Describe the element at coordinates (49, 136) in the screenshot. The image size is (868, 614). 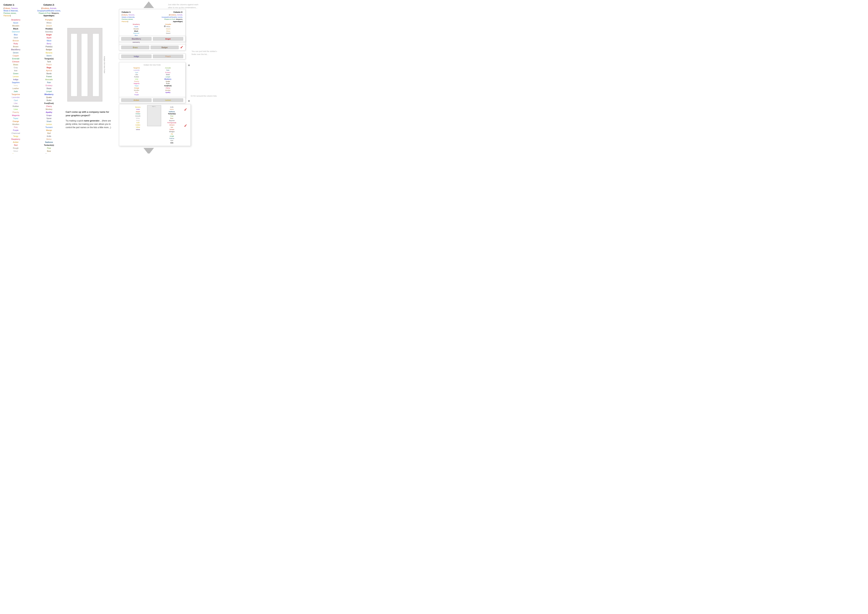
I see `word2-knife: Knife` at that location.